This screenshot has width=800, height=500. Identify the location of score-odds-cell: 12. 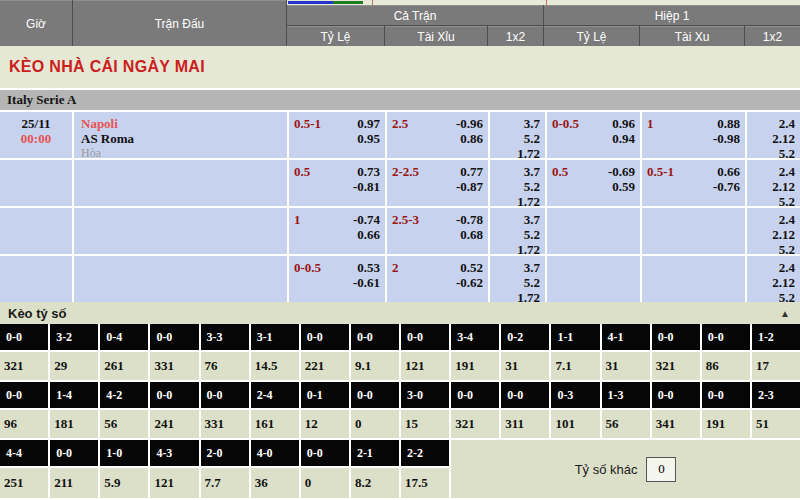
(325, 424).